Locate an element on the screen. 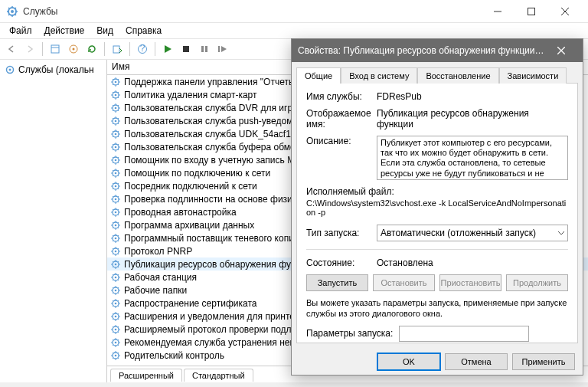  service-name-text: Программа архивации данных is located at coordinates (189, 225).